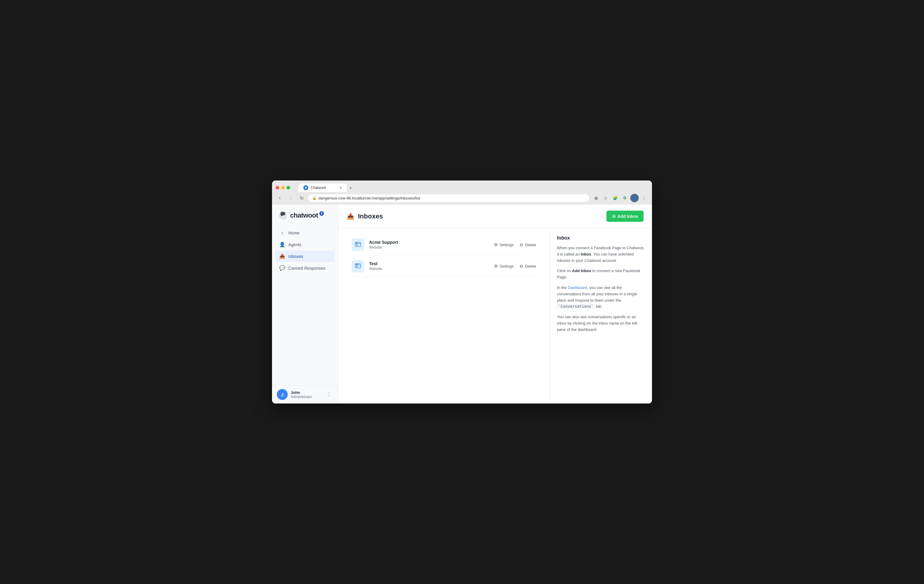 Image resolution: width=924 pixels, height=584 pixels. What do you see at coordinates (429, 264) in the screenshot?
I see `inbox-name: Test` at bounding box center [429, 264].